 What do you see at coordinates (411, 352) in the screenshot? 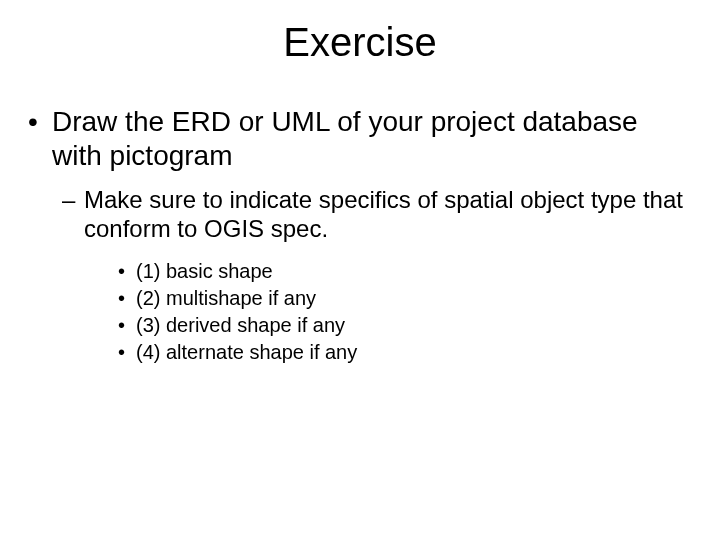
I see `bullet-level-3-text: (4) alternate shape if any` at bounding box center [411, 352].